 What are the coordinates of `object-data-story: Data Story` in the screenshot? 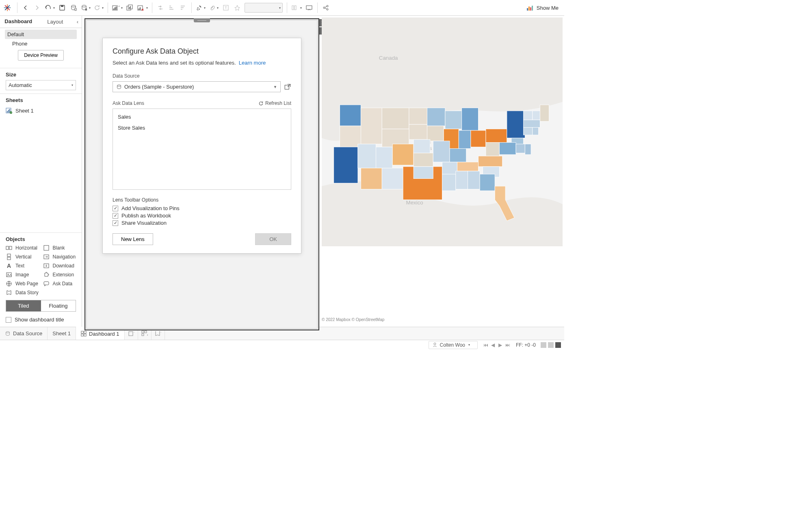 It's located at (22, 293).